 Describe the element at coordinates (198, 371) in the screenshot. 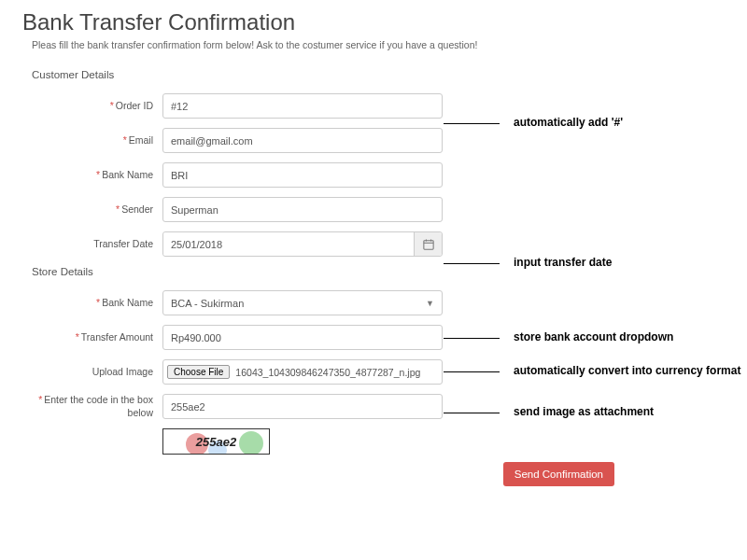

I see `choose-file-button: Choose File` at that location.